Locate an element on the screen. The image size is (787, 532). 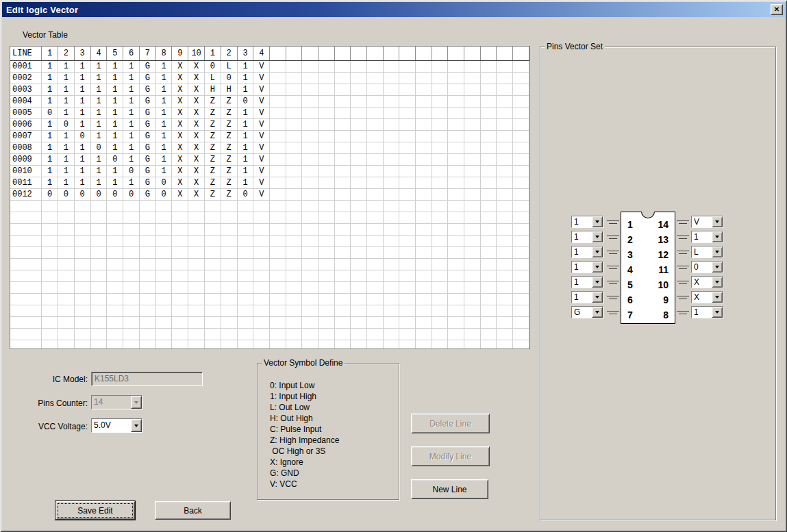
pin-6-combo-dropdown-button is located at coordinates (597, 297).